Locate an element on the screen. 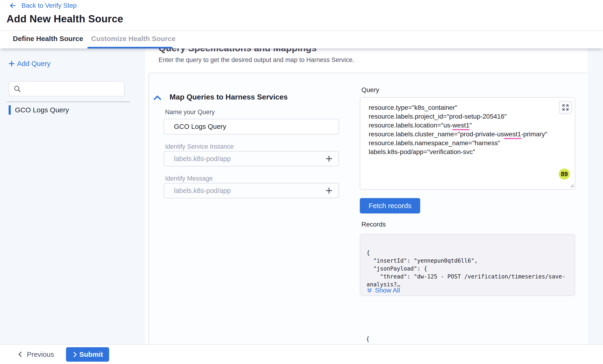 The height and width of the screenshot is (364, 603). back-arrow-icon is located at coordinates (13, 6).